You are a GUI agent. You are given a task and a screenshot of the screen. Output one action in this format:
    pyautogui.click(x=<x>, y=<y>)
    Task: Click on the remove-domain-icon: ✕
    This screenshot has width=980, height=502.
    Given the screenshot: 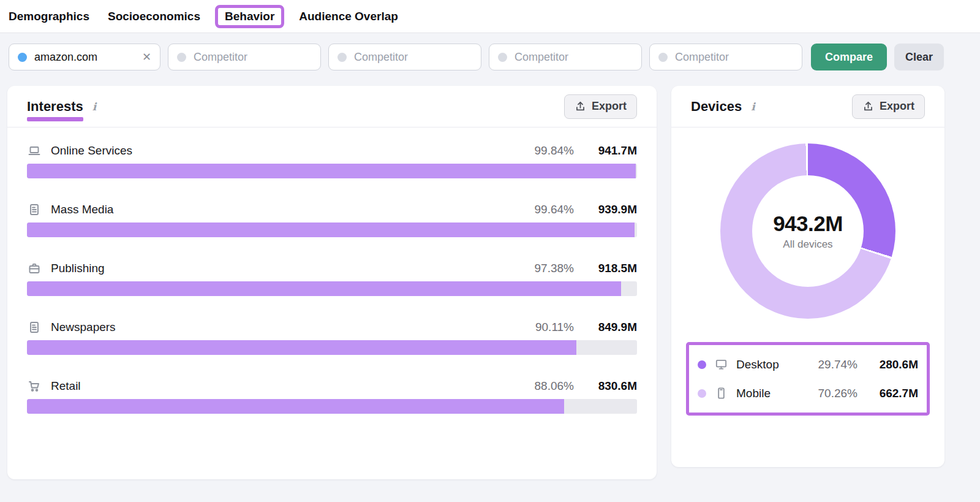 What is the action you would take?
    pyautogui.click(x=147, y=57)
    